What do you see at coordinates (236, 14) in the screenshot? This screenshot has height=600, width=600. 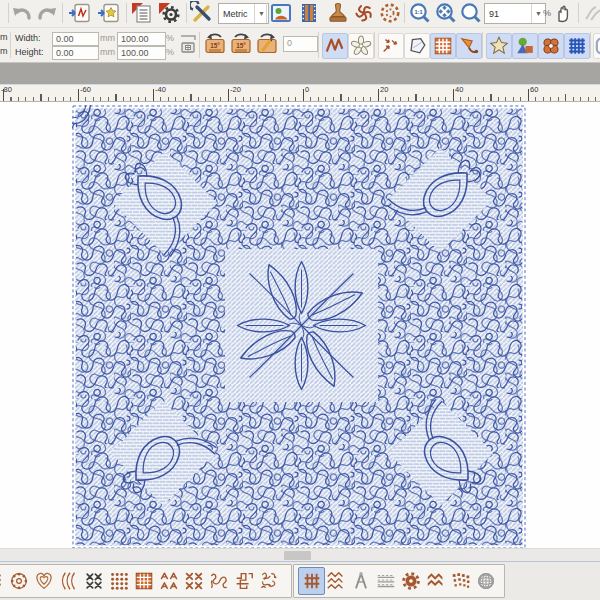 I see `metric-dropdown-value: Metric` at bounding box center [236, 14].